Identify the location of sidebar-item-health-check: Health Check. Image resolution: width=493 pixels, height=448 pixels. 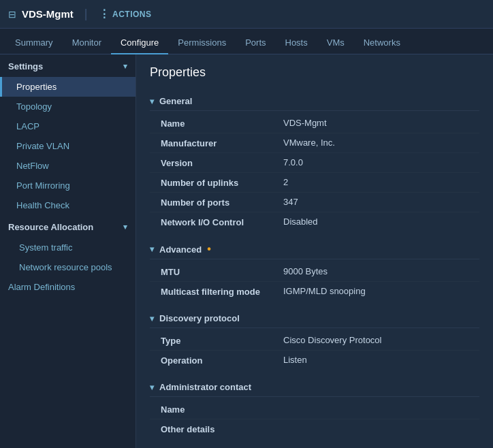
(68, 206).